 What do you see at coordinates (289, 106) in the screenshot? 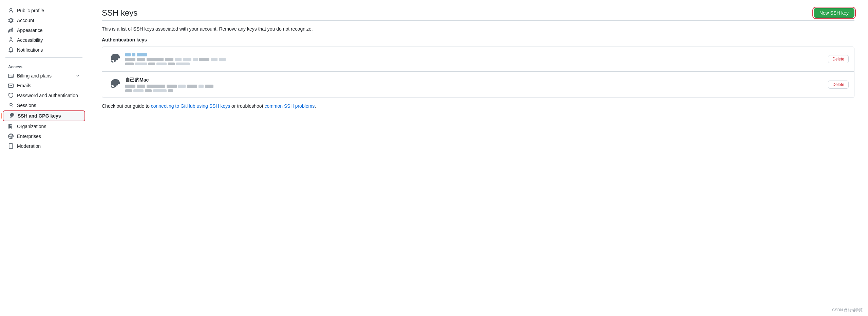
I see `ssh-problems-link: common SSH problems` at bounding box center [289, 106].